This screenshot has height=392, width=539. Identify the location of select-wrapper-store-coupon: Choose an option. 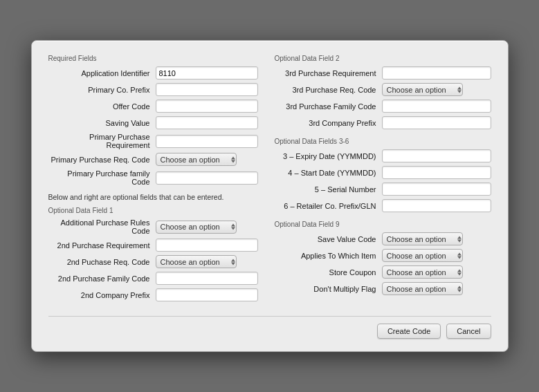
(422, 272).